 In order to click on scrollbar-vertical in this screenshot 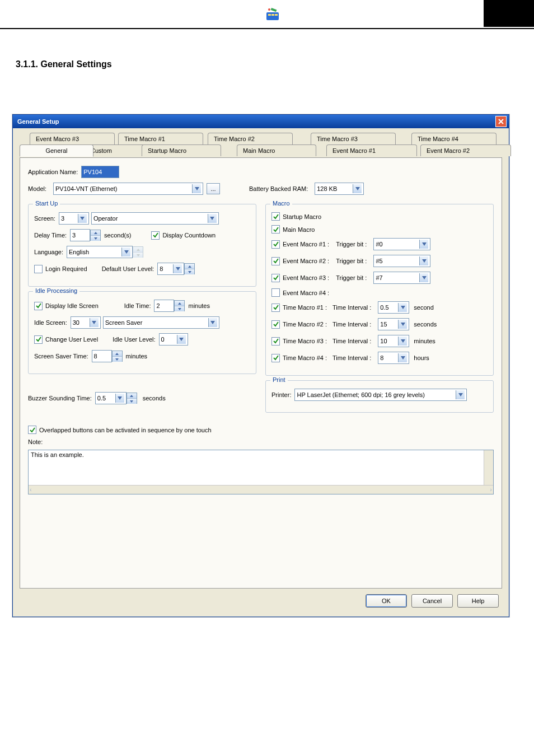, I will do `click(488, 468)`.